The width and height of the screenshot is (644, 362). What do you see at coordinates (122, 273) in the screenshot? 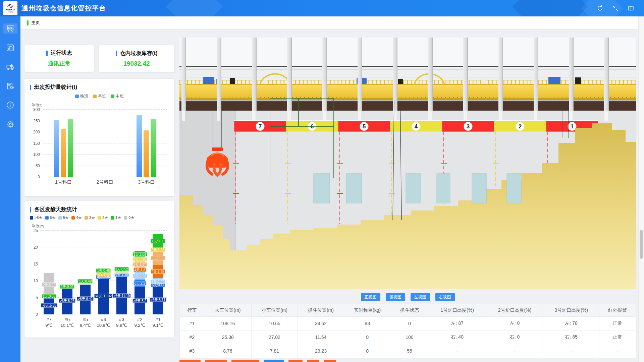
I see `stacked-bar: >6天:11.196天:1.355天:0.382天:0.331天:0.52` at bounding box center [122, 273].